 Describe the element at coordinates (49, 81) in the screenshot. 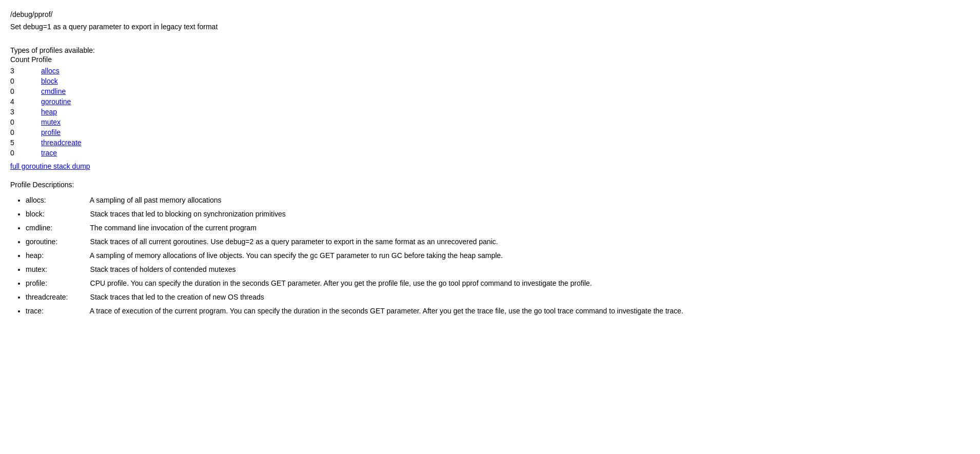

I see `profile-link-block: block` at that location.